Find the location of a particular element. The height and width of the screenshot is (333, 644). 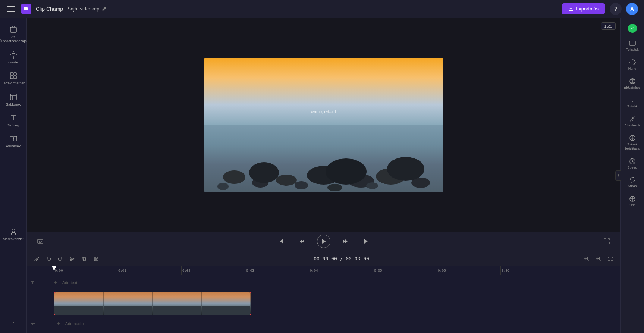

sidebar-expand-icon is located at coordinates (13, 323).